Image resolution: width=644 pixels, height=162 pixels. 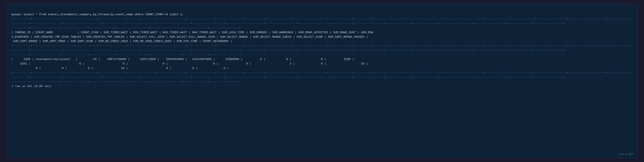 What do you see at coordinates (183, 59) in the screenshot?
I see `data-row-1: | 2085 | statement/sql/select | 24 | 490…` at bounding box center [183, 59].